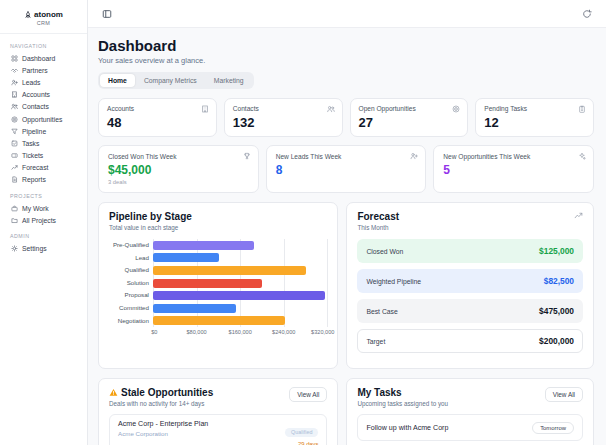 The width and height of the screenshot is (606, 445). I want to click on sidebar-item-accounts: Accounts, so click(44, 95).